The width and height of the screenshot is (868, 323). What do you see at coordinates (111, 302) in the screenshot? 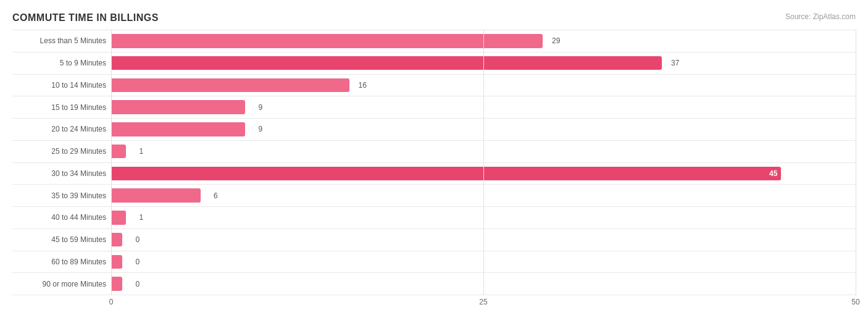
I see `x-tick: 0` at bounding box center [111, 302].